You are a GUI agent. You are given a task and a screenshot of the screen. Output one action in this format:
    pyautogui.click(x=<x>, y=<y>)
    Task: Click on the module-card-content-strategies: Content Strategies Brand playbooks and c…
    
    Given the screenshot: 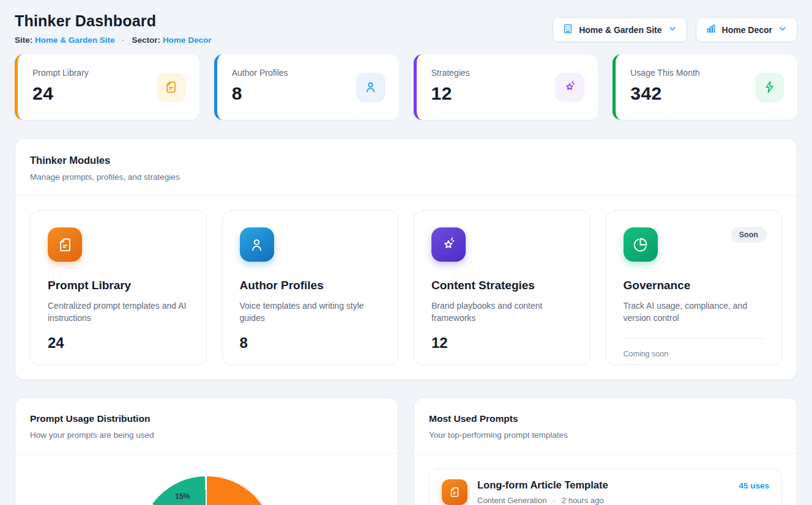 What is the action you would take?
    pyautogui.click(x=502, y=287)
    